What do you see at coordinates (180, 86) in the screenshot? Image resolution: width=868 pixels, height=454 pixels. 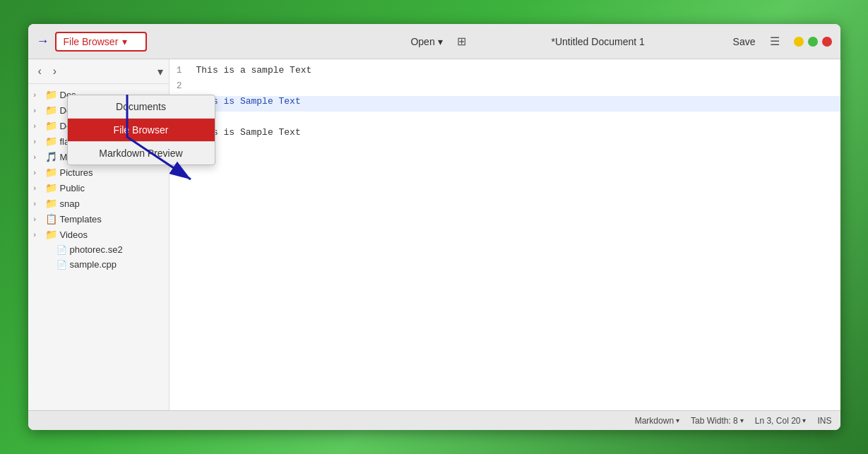 I see `line-number: 2` at bounding box center [180, 86].